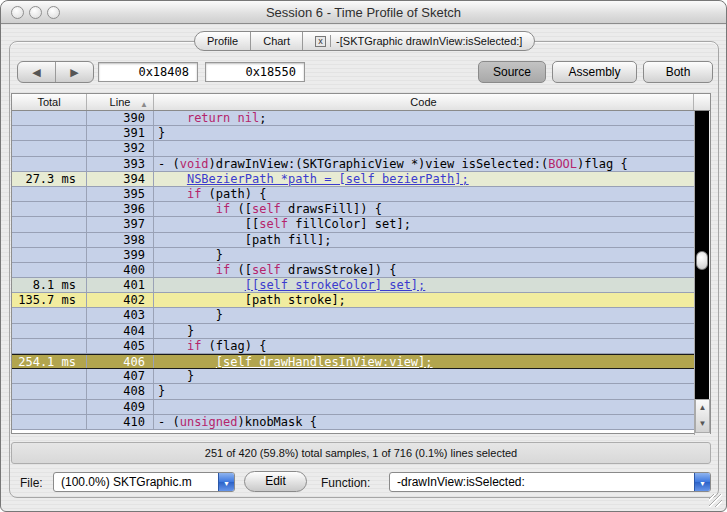 Image resolution: width=727 pixels, height=512 pixels. Describe the element at coordinates (350, 224) in the screenshot. I see `code-text: fillColor] set];` at that location.